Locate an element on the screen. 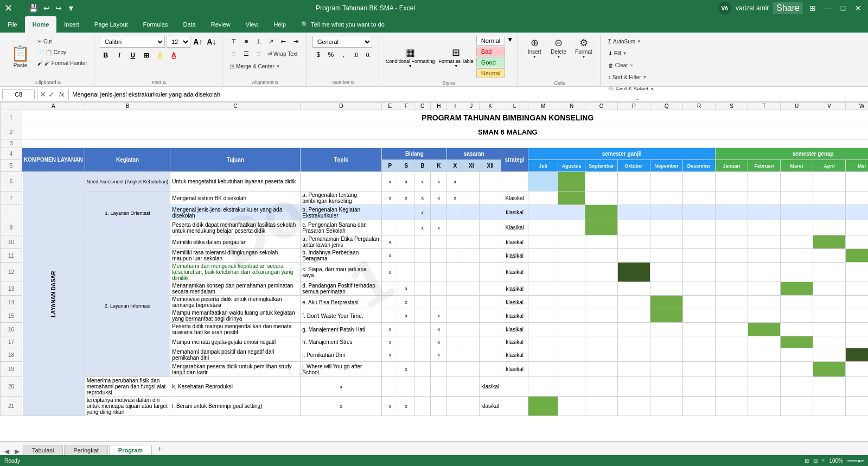  orientasi-kegiatan: 1. Layanan Orientasi is located at coordinates (127, 214).